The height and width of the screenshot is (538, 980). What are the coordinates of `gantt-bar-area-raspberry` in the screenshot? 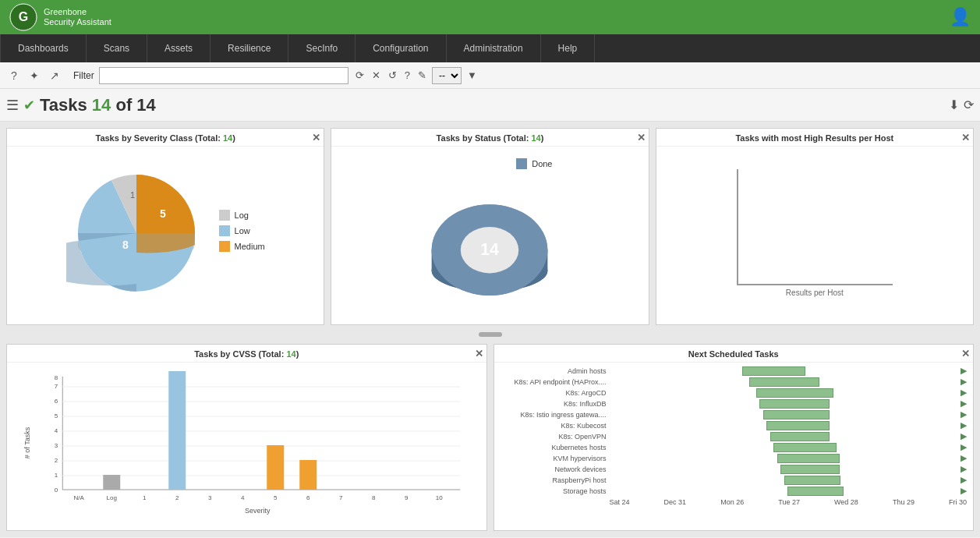 It's located at (784, 480).